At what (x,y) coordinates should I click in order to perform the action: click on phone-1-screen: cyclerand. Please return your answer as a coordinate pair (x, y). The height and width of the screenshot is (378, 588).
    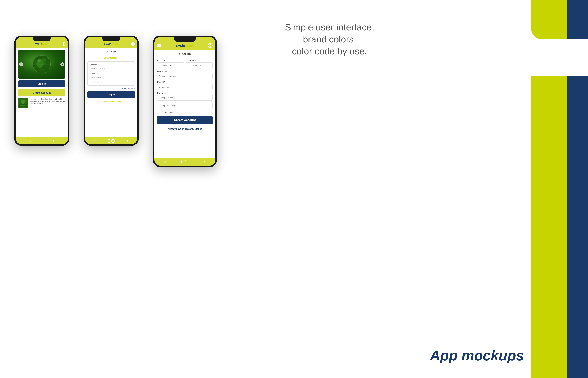
    Looking at the image, I should click on (42, 91).